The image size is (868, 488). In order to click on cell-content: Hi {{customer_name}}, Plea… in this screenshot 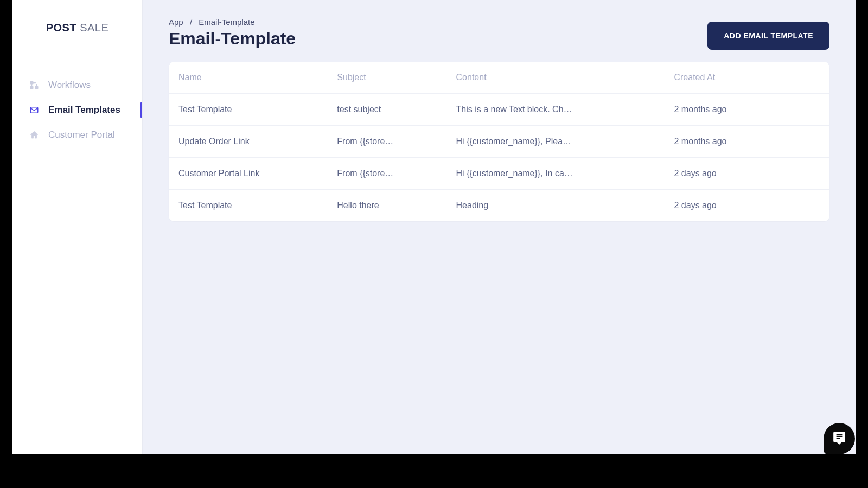, I will do `click(556, 142)`.